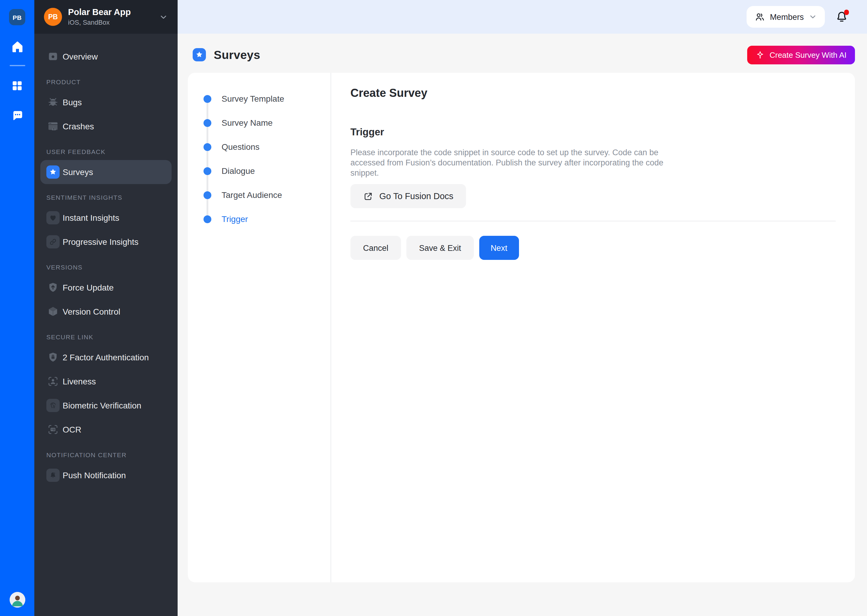 The width and height of the screenshot is (867, 616). I want to click on nav-section-sentiment-insights: SENTIMENT INSIGHTS, so click(106, 195).